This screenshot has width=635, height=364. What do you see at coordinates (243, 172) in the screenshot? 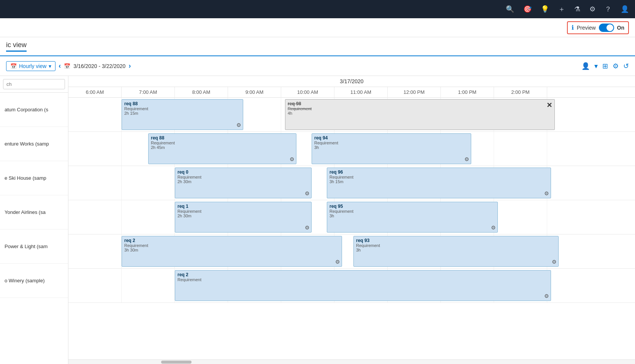
I see `event-title: req 0` at bounding box center [243, 172].